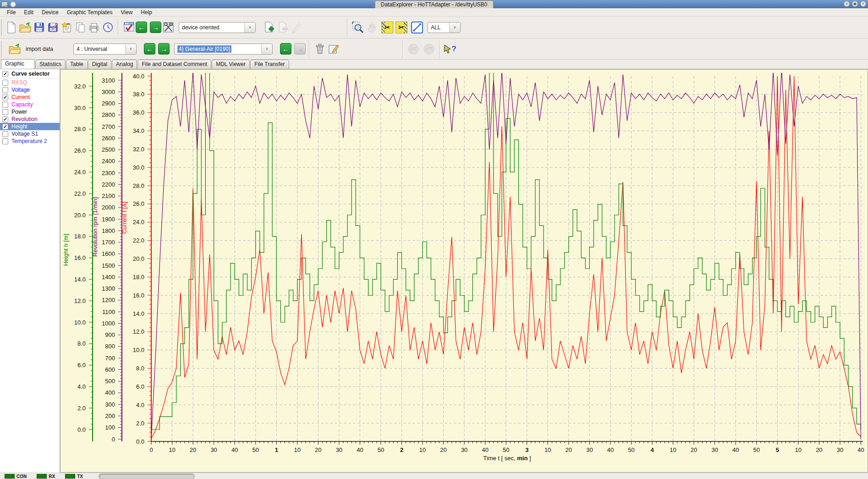 The image size is (868, 479). I want to click on next-device-button: →, so click(156, 28).